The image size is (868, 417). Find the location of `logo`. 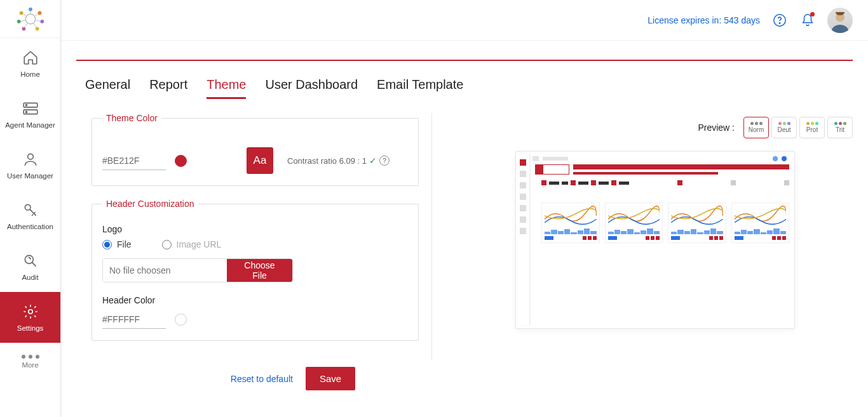

logo is located at coordinates (31, 19).